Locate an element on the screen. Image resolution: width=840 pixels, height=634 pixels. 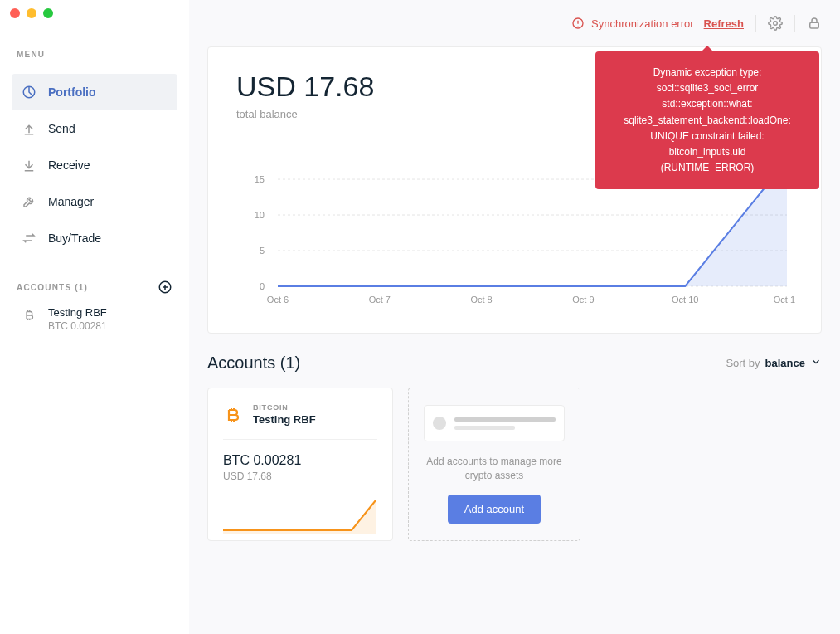
svg-text: 15 is located at coordinates (260, 179).